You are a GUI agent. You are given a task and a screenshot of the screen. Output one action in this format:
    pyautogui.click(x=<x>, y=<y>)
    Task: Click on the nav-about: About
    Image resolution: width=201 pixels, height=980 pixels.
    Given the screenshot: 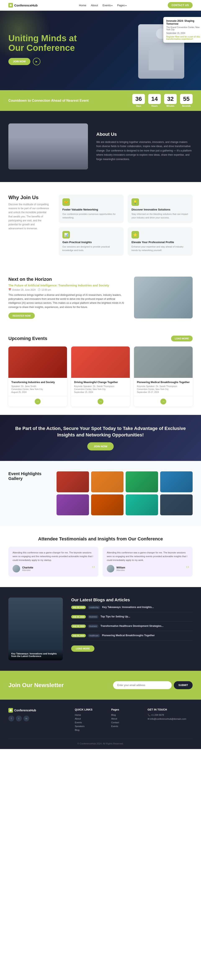 What is the action you would take?
    pyautogui.click(x=94, y=5)
    